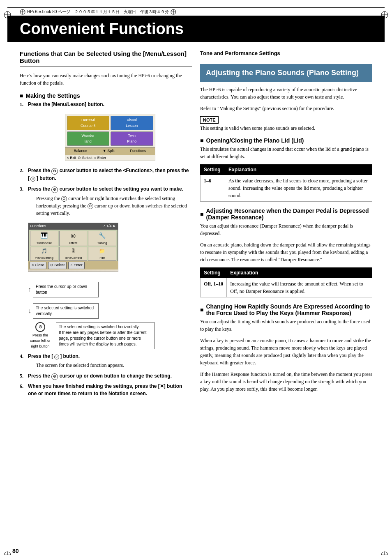 This screenshot has height=555, width=392. What do you see at coordinates (213, 170) in the screenshot?
I see `lid-table-header-setting: Setting` at bounding box center [213, 170].